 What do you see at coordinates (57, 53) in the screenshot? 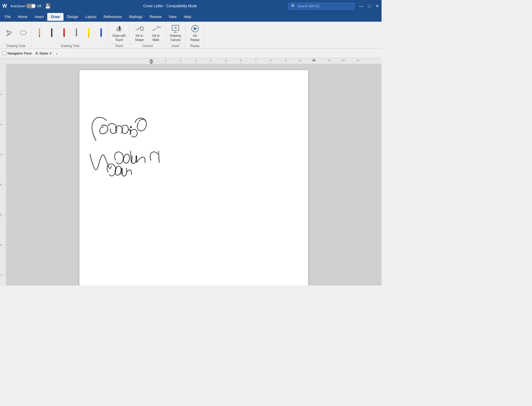
I see `extra-dropdown: ⌄` at bounding box center [57, 53].